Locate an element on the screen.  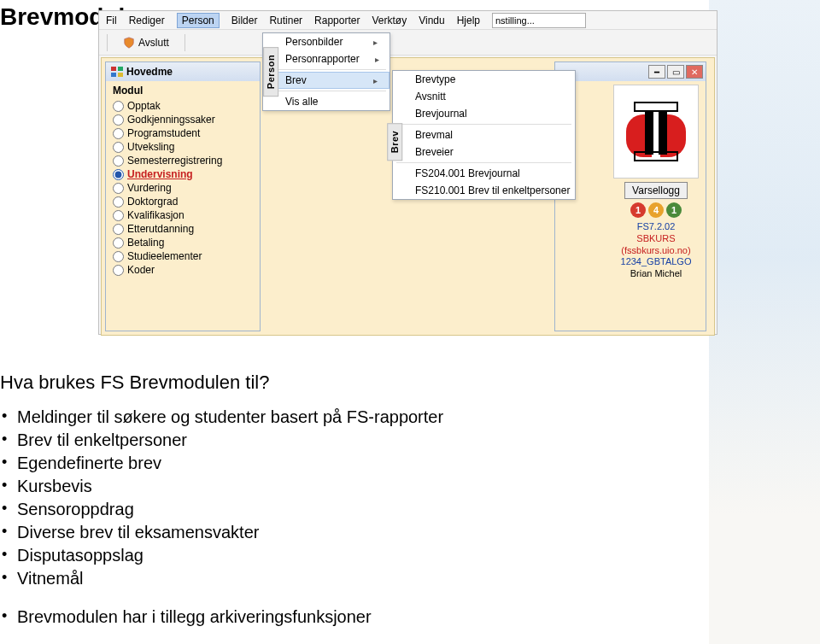
menu-brevmal: Brevmal is located at coordinates (483, 135).